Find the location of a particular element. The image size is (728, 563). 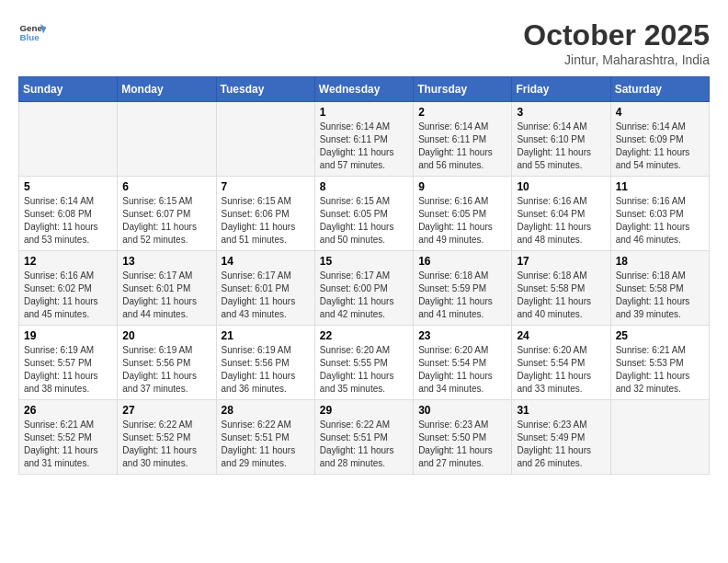

table-row: 12Sunrise: 6:16 AM Sunset: 6:02 PM Dayli… is located at coordinates (68, 289).